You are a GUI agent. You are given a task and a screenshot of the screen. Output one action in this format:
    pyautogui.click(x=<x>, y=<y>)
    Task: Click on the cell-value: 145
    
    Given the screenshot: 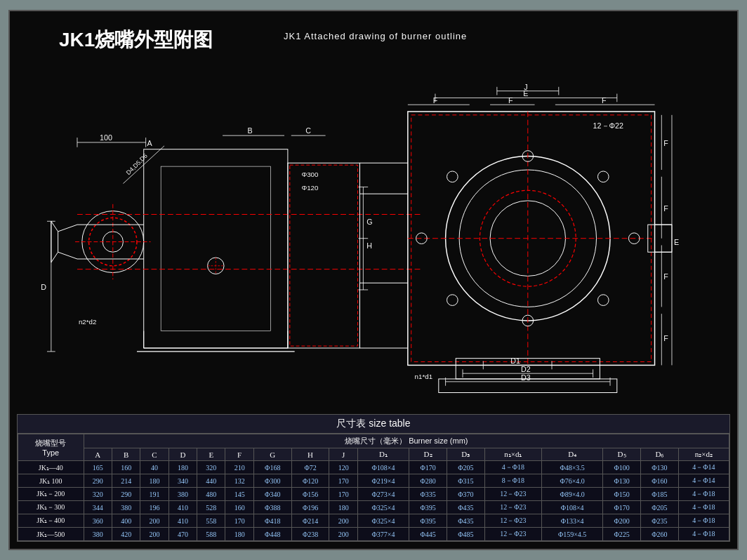 What is the action you would take?
    pyautogui.click(x=239, y=494)
    